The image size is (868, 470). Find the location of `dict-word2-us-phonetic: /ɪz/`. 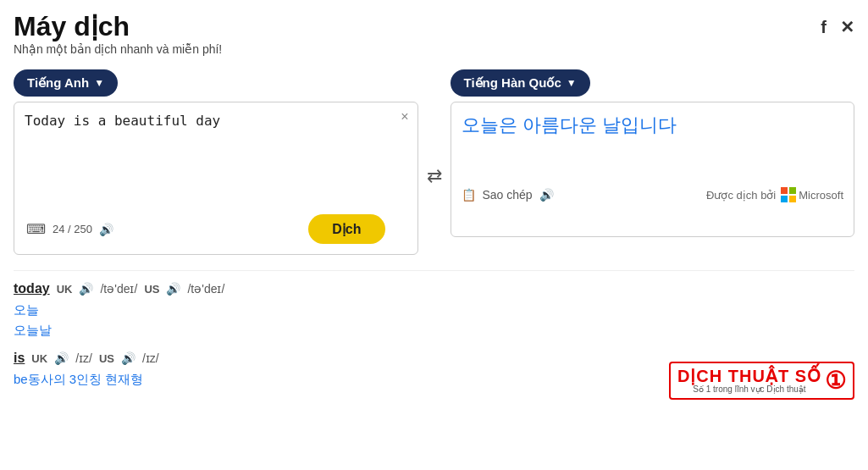

dict-word2-us-phonetic: /ɪz/ is located at coordinates (151, 358).